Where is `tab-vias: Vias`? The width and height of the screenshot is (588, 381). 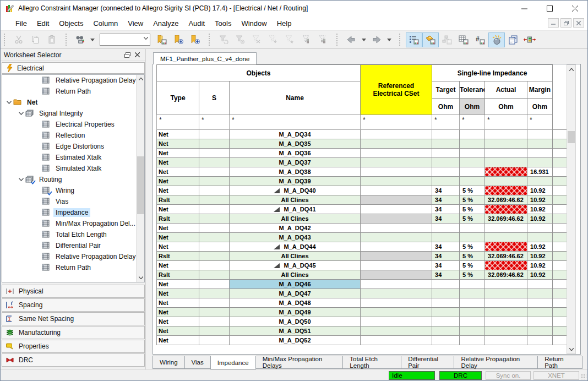 tab-vias: Vias is located at coordinates (198, 362).